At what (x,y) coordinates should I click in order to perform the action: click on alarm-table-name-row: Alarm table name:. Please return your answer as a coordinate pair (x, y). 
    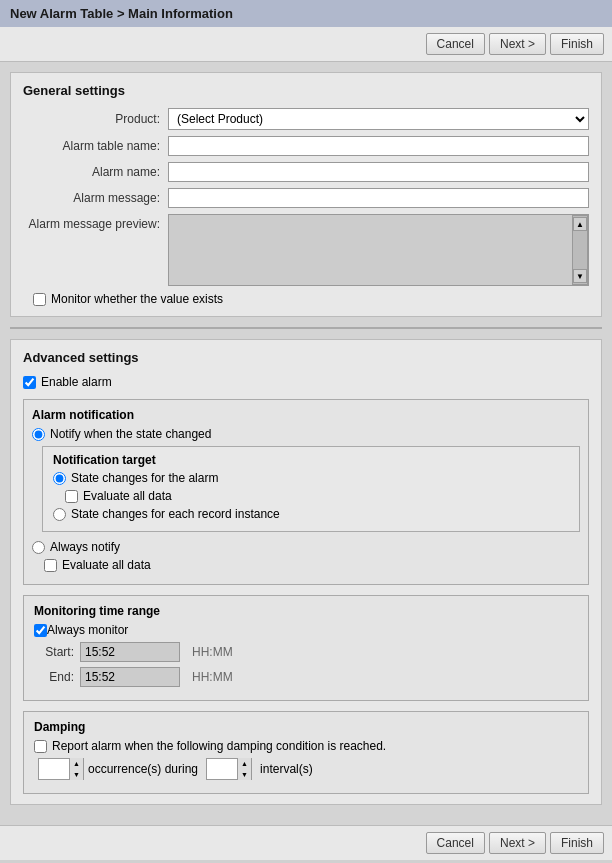
    Looking at the image, I should click on (306, 146).